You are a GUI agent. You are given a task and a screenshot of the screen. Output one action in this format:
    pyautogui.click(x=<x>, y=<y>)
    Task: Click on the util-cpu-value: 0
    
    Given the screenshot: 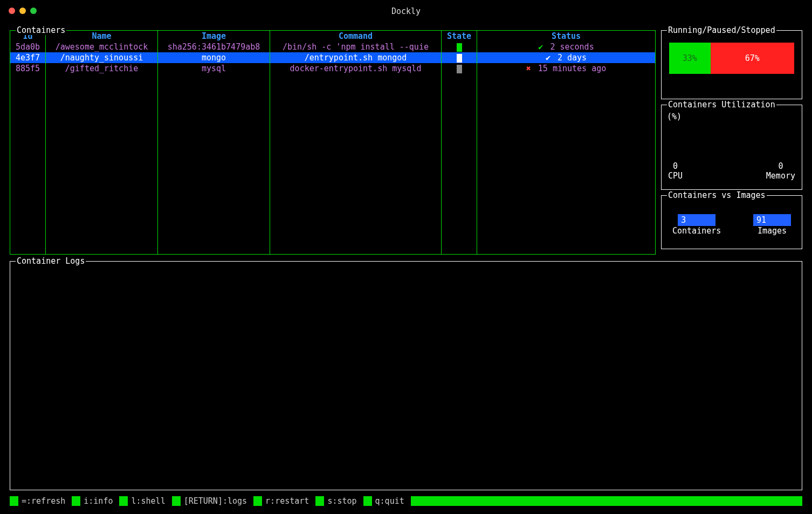 What is the action you would take?
    pyautogui.click(x=675, y=166)
    